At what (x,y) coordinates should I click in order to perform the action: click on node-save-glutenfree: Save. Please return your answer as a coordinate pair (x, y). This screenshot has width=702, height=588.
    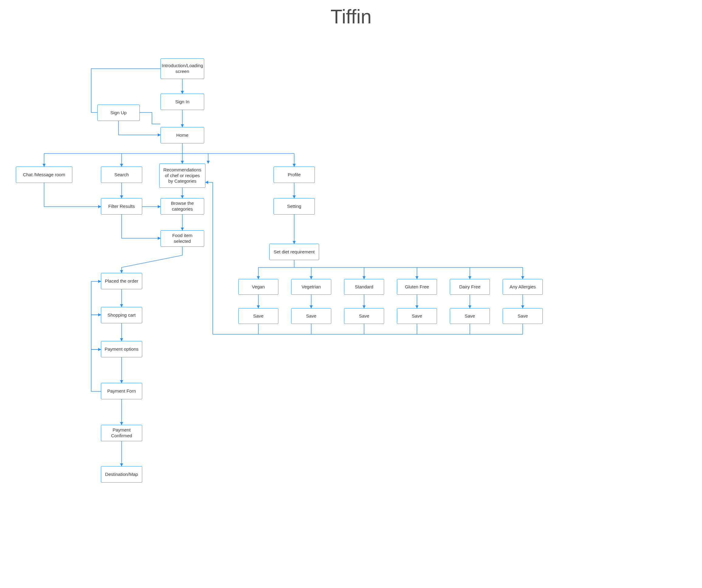
    Looking at the image, I should click on (417, 316).